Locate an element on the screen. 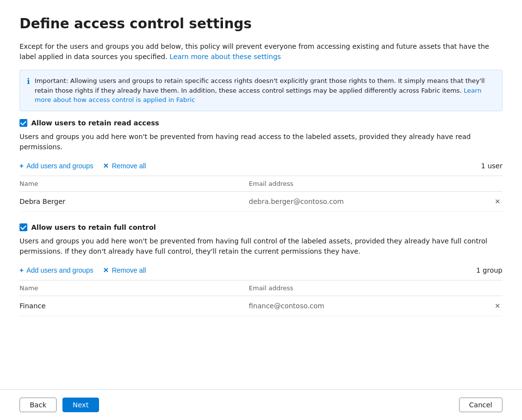 The width and height of the screenshot is (522, 420). read-access-row-0: Debra Berger debra.berger@contoso.com ✕ is located at coordinates (261, 202).